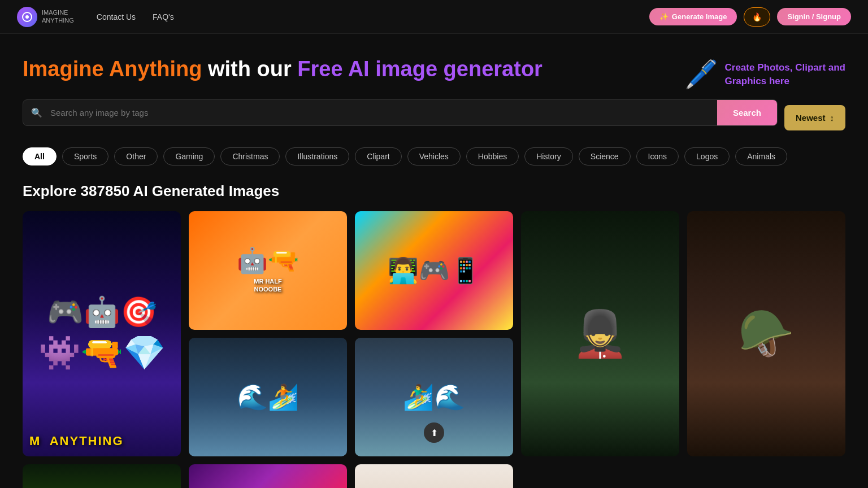  What do you see at coordinates (384, 113) in the screenshot?
I see `search-input` at bounding box center [384, 113].